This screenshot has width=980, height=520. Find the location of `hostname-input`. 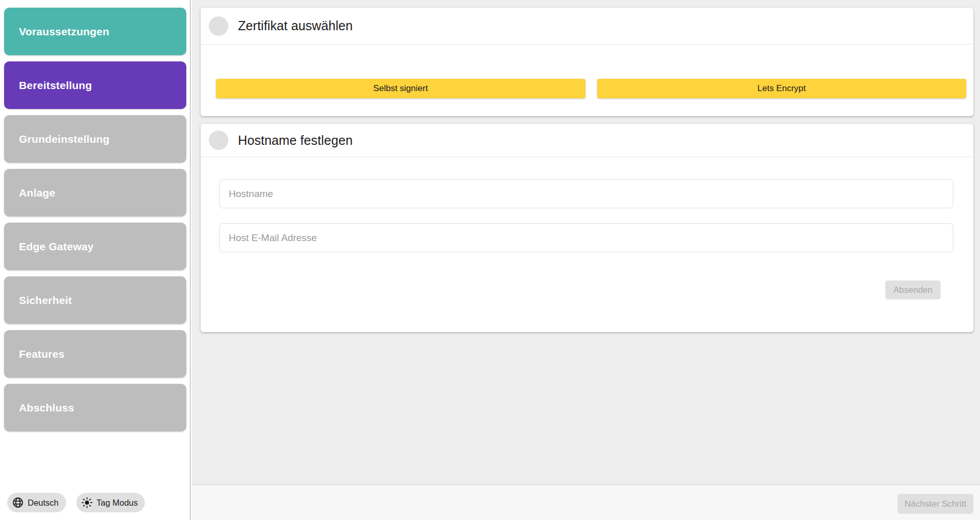

hostname-input is located at coordinates (586, 193).